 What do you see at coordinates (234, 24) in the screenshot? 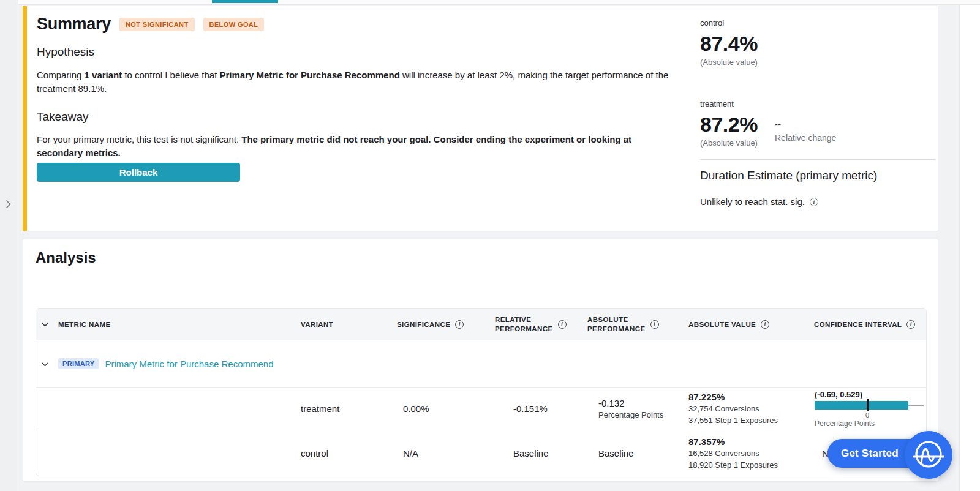
I see `below-goal-badge: BELOW GOAL` at bounding box center [234, 24].